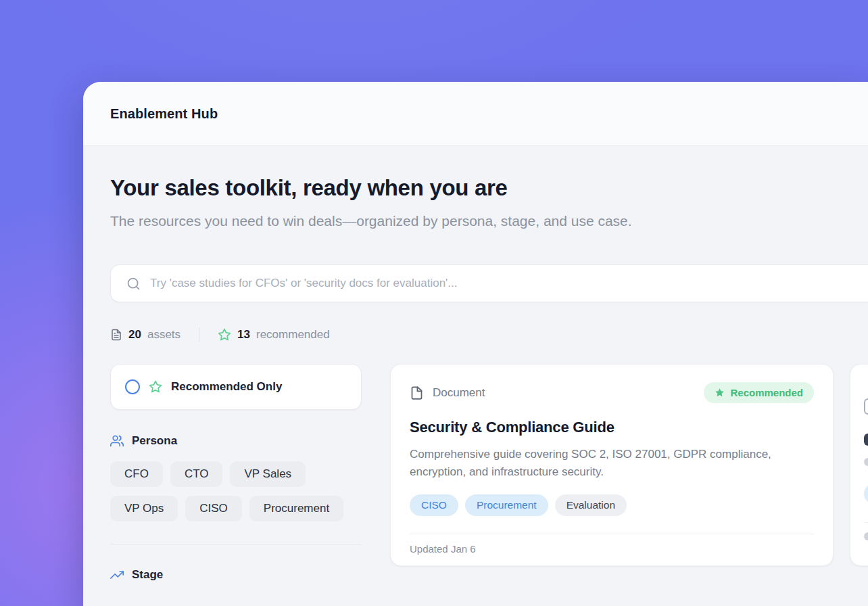  Describe the element at coordinates (866, 462) in the screenshot. I see `partial-card-text-placeholder` at that location.